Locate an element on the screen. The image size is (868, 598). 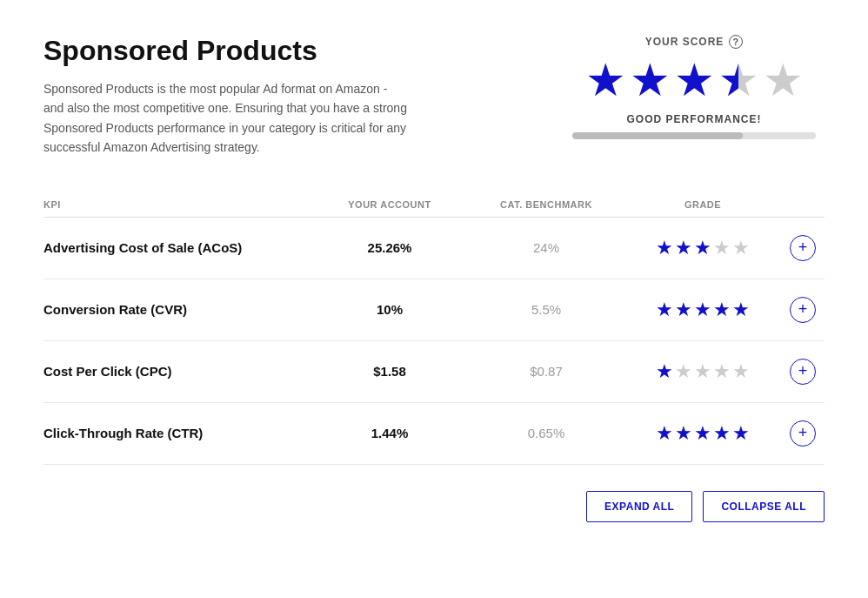
grade-star-filled-1-2: ★ is located at coordinates (703, 310).